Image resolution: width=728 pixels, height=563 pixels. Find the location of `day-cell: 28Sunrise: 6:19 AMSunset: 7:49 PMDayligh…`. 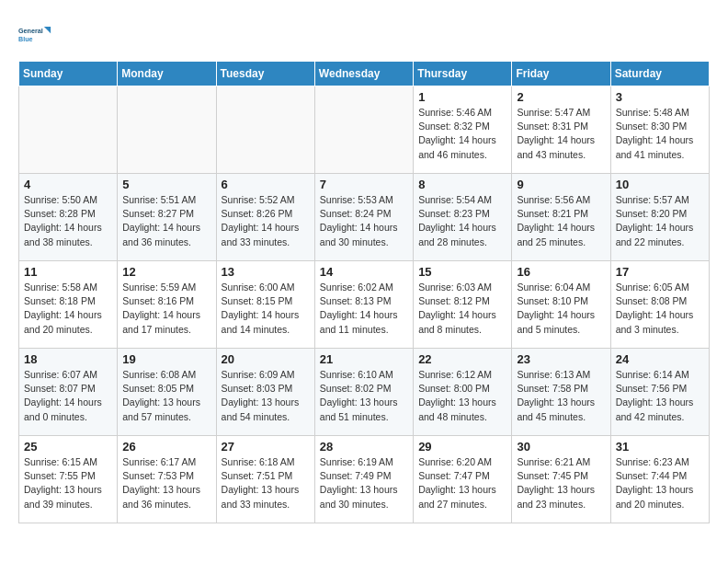

day-cell: 28Sunrise: 6:19 AMSunset: 7:49 PMDayligh… is located at coordinates (364, 480).